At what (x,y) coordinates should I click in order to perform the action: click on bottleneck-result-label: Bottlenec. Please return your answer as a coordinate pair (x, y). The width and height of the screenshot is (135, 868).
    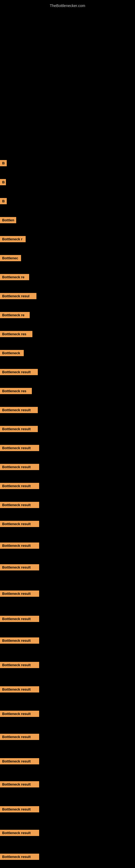
    Looking at the image, I should click on (11, 258).